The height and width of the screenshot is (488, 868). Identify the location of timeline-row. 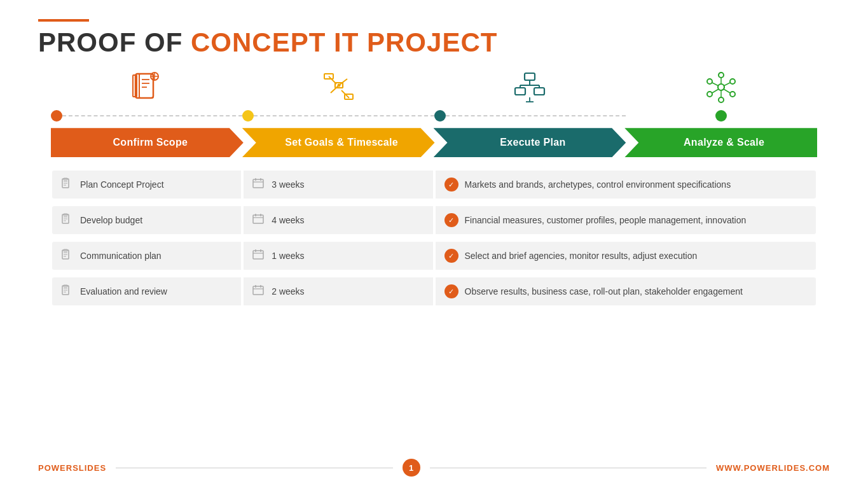
(434, 116).